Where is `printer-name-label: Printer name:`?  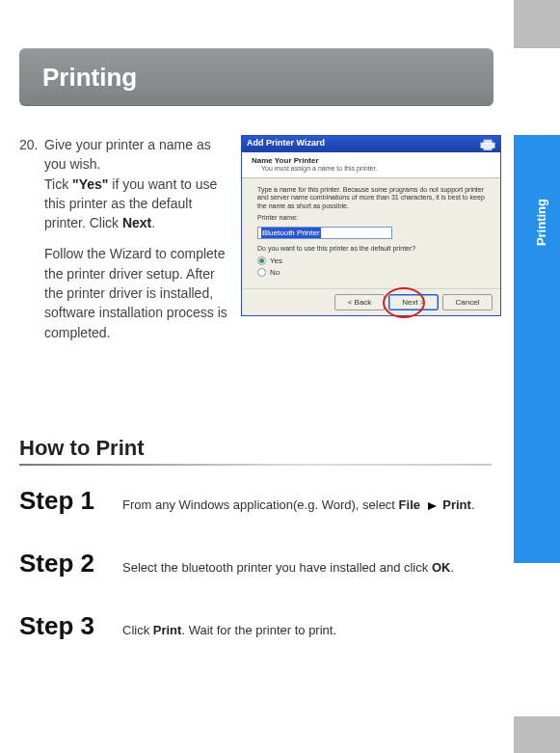
printer-name-label: Printer name: is located at coordinates (371, 218).